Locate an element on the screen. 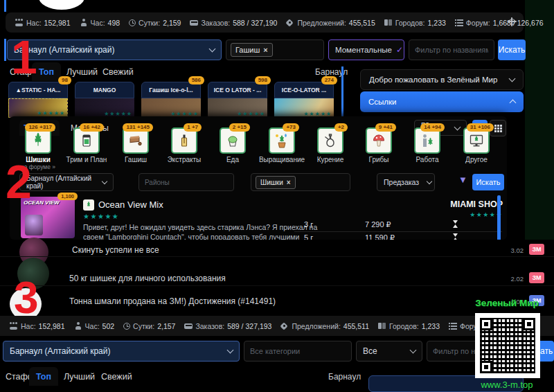 The height and width of the screenshot is (392, 554). scrollbar is located at coordinates (499, 218).